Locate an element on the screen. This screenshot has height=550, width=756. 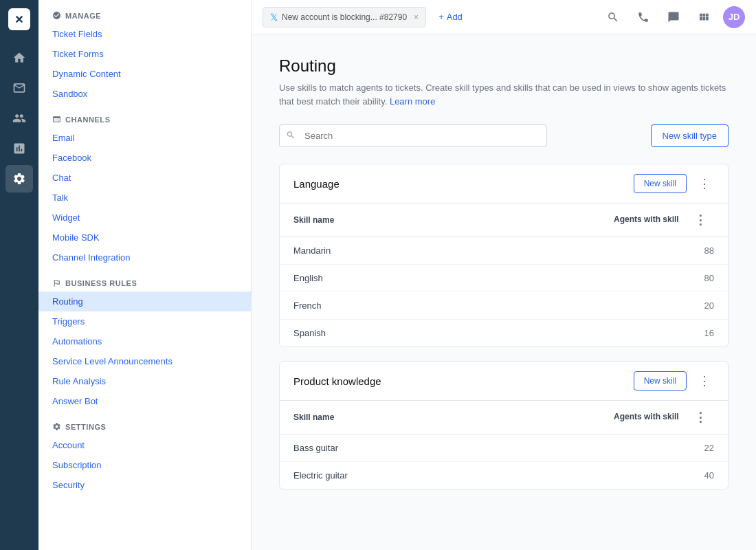
app-logo is located at coordinates (19, 19).